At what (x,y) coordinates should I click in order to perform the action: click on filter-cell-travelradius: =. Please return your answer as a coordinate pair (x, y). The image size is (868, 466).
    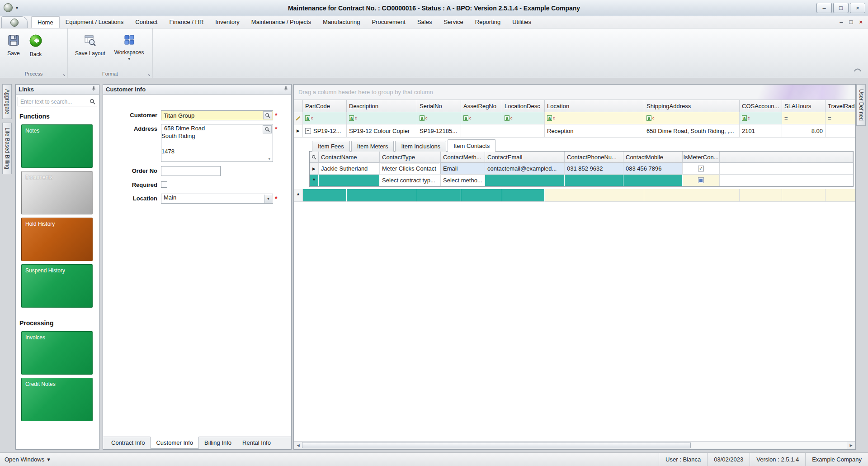
    Looking at the image, I should click on (840, 119).